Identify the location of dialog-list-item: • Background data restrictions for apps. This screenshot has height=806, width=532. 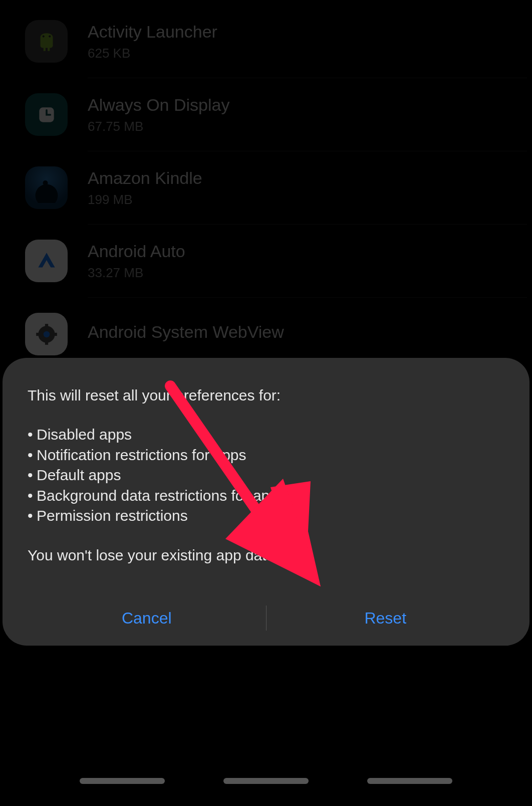
(266, 496).